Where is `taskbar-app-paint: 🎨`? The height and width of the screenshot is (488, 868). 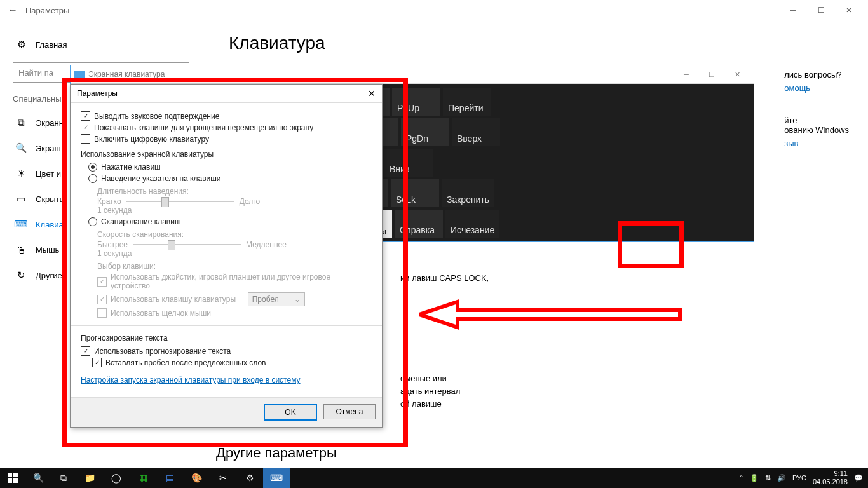 taskbar-app-paint: 🎨 is located at coordinates (196, 478).